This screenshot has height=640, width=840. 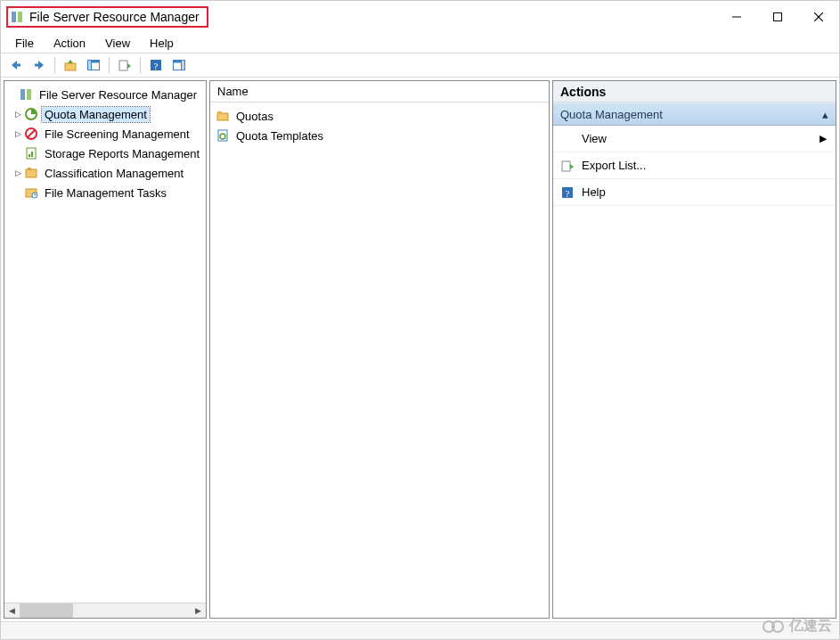 I want to click on list-item-quotas: Quotas, so click(x=379, y=116).